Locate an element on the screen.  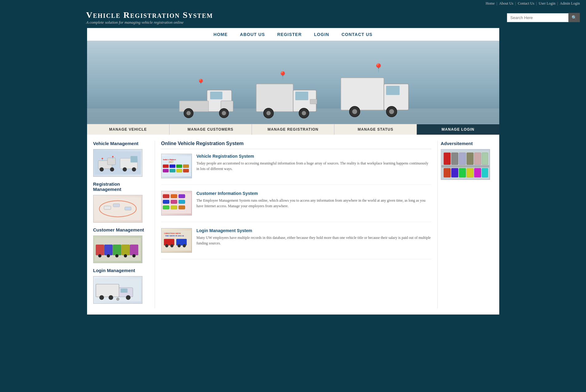
article-lms-svg: CHRISTMAS SHOW THE SHOW IN 2015-16 is located at coordinates (177, 240).